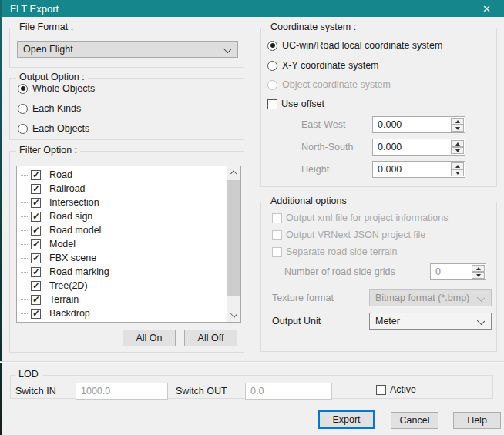  Describe the element at coordinates (252, 362) in the screenshot. I see `separator` at that location.